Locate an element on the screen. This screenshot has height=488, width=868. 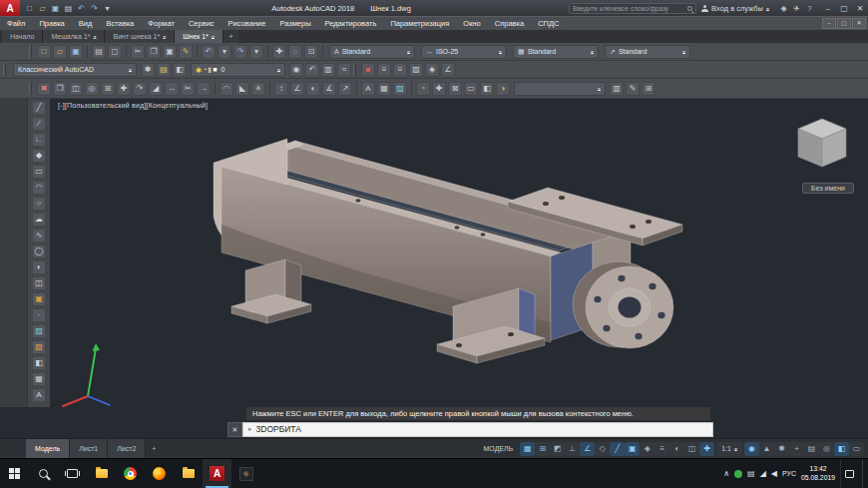
menu-item-11: Окно is located at coordinates (471, 24).